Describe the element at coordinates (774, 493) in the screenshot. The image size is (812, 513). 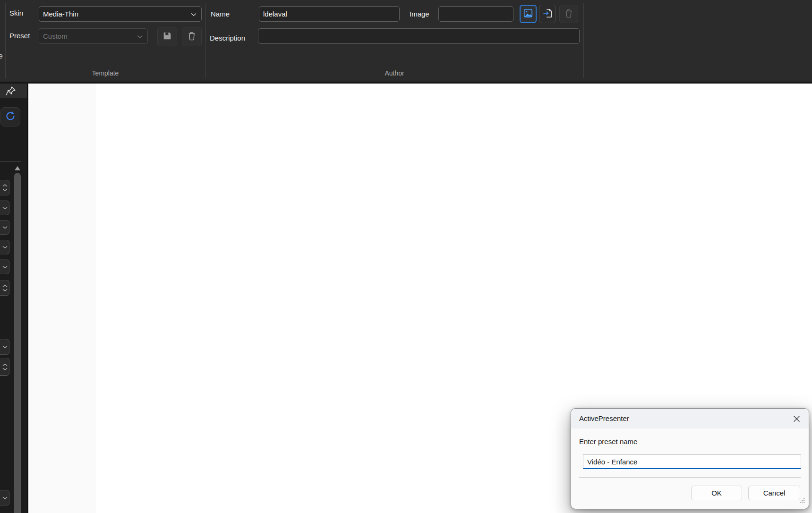
I see `cancel-button: Cancel` at that location.